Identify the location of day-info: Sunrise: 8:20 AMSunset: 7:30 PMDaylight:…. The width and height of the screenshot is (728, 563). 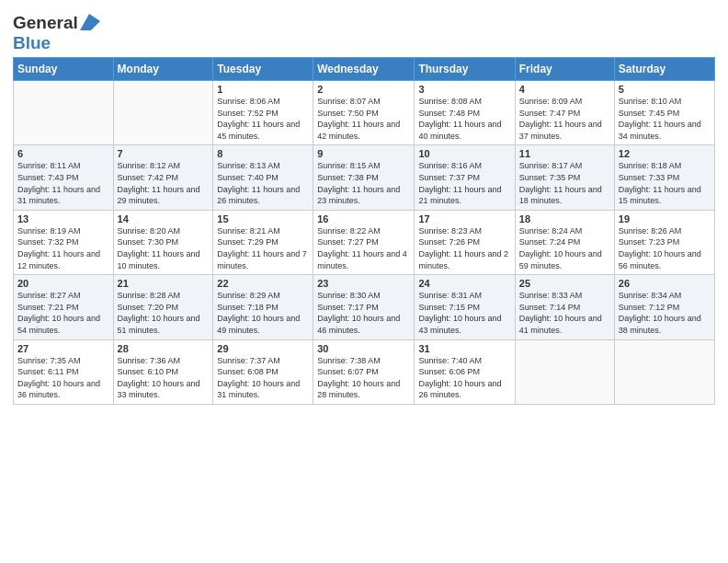
(164, 248).